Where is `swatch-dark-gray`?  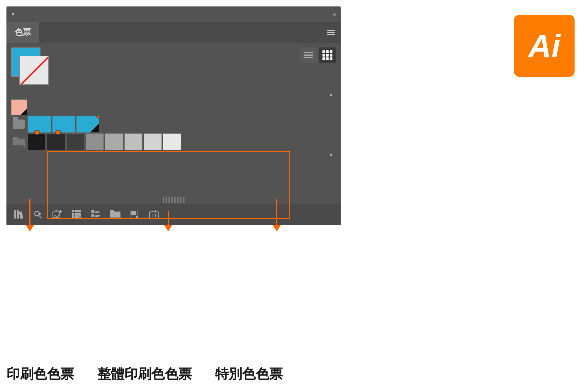 swatch-dark-gray is located at coordinates (56, 142).